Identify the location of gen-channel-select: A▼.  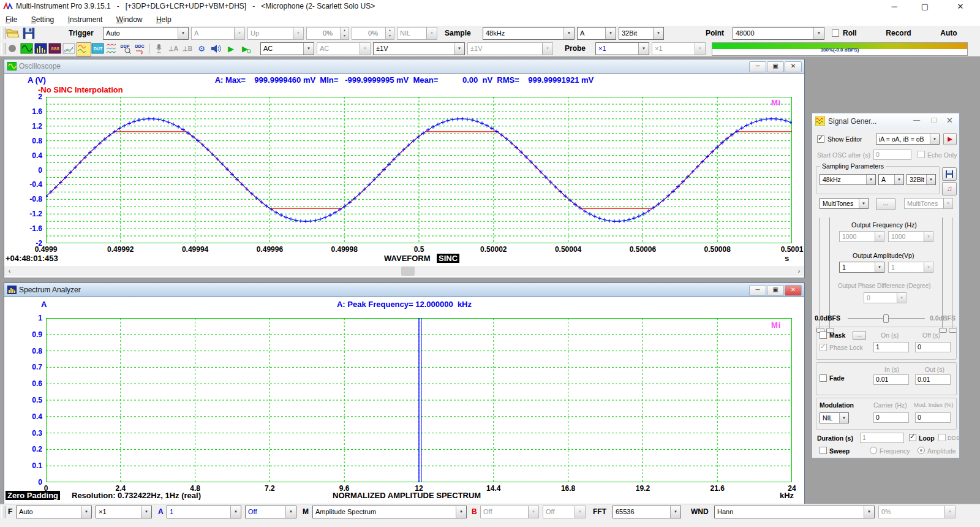
(891, 180).